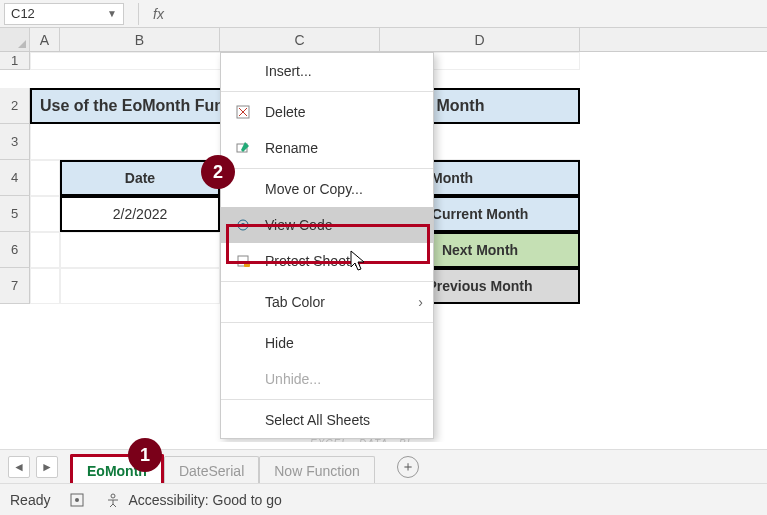  Describe the element at coordinates (112, 14) in the screenshot. I see `chevron-down-icon: ▼` at that location.